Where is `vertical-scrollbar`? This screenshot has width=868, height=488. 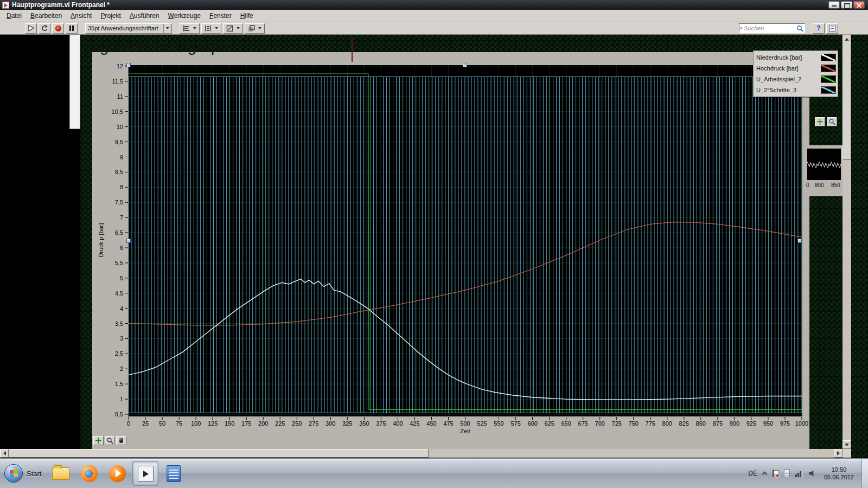 vertical-scrollbar is located at coordinates (847, 242).